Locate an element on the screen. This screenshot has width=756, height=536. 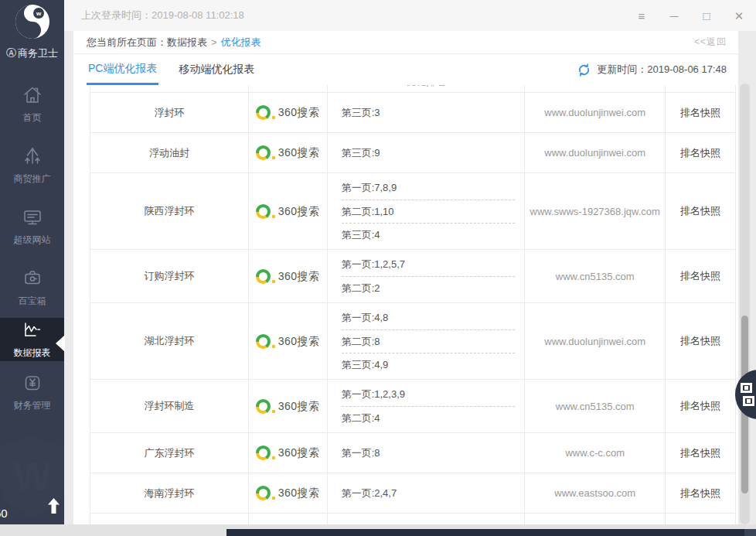
qr-code-fab is located at coordinates (745, 394).